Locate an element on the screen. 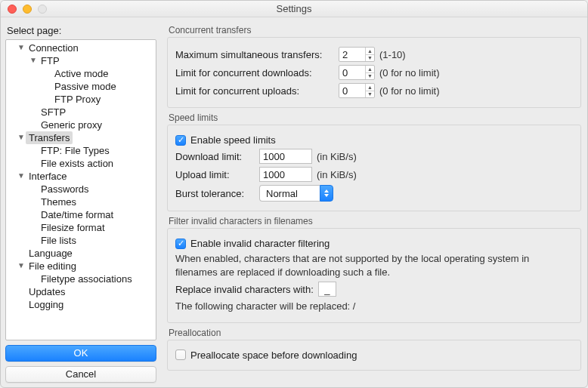 The height and width of the screenshot is (388, 588). tree-item-label: File lists is located at coordinates (59, 240).